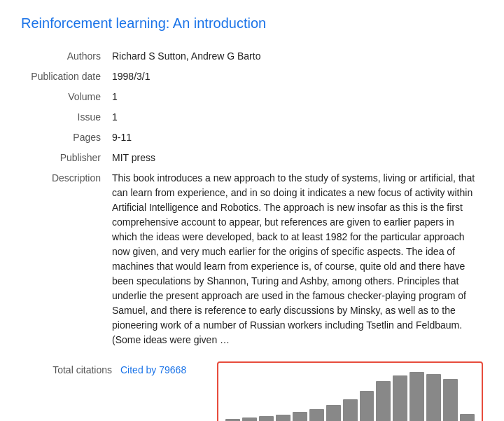 Image resolution: width=504 pixels, height=421 pixels. What do you see at coordinates (252, 118) in the screenshot?
I see `issue-row: Issue 1` at bounding box center [252, 118].